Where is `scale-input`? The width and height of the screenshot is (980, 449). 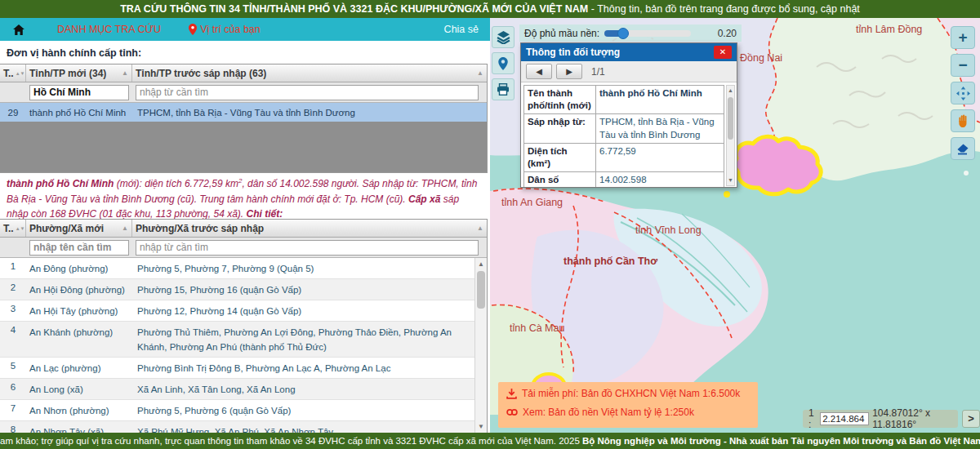
scale-input is located at coordinates (844, 419).